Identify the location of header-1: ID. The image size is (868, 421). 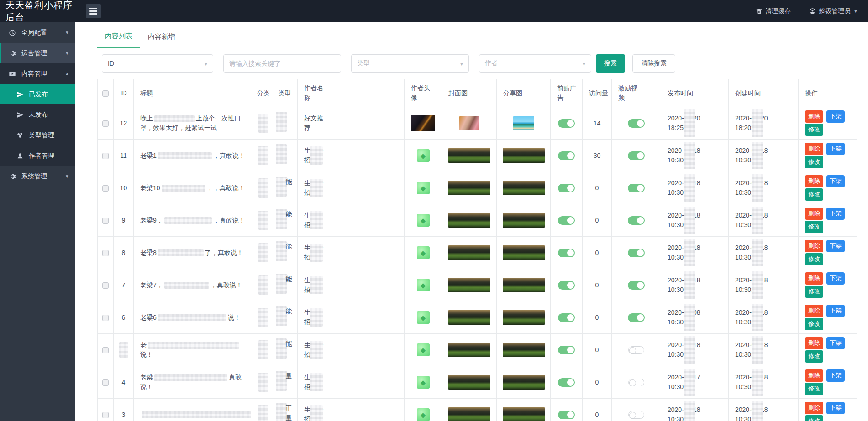
(124, 93).